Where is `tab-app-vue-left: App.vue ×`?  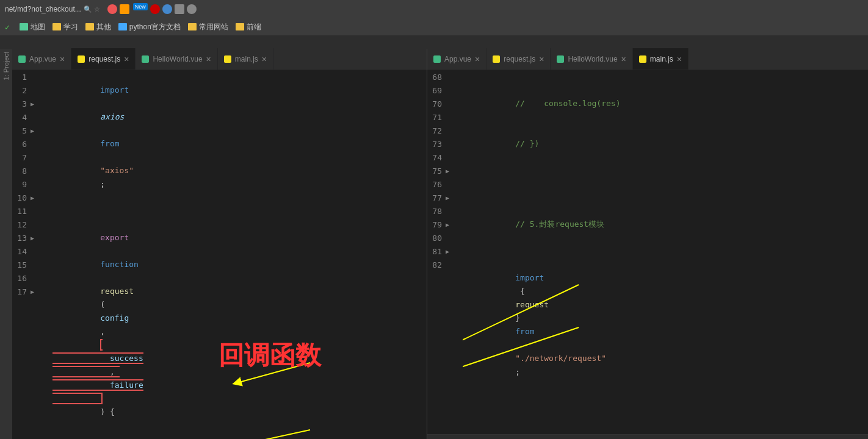 tab-app-vue-left: App.vue × is located at coordinates (42, 59).